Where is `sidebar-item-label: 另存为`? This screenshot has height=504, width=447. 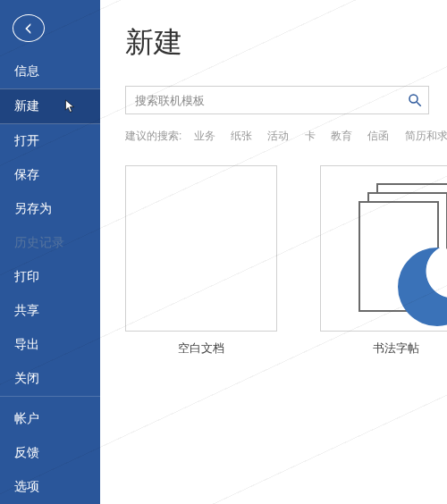 sidebar-item-label: 另存为 is located at coordinates (33, 208).